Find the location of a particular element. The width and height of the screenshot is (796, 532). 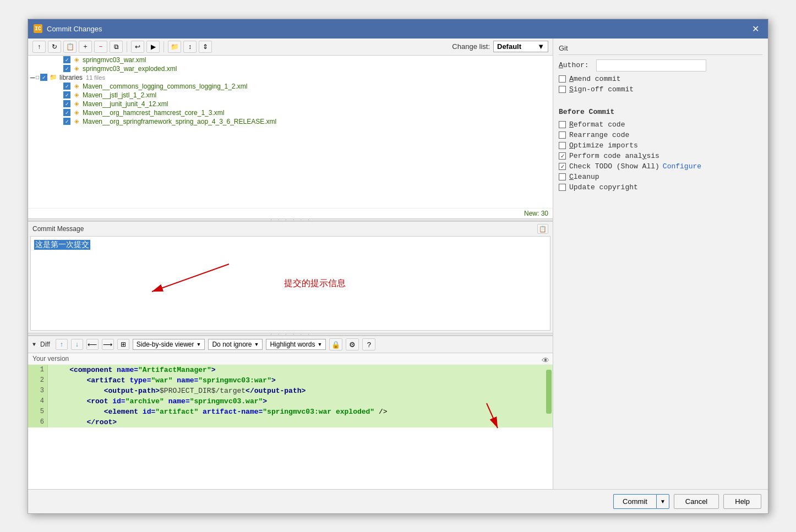

diff-expand-btn: ⊞ is located at coordinates (123, 344).